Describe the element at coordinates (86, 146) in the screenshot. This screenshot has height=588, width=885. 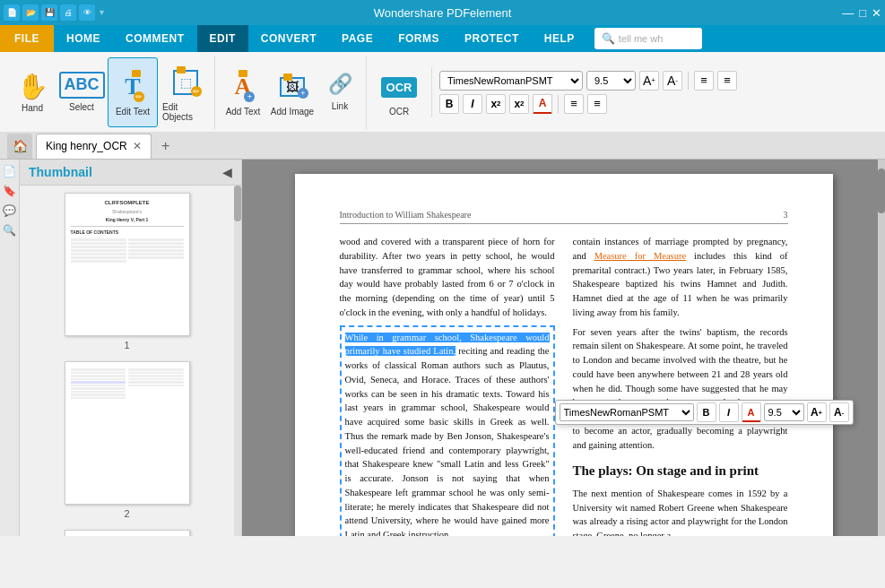
I see `tab-label: King henry_OCR` at that location.